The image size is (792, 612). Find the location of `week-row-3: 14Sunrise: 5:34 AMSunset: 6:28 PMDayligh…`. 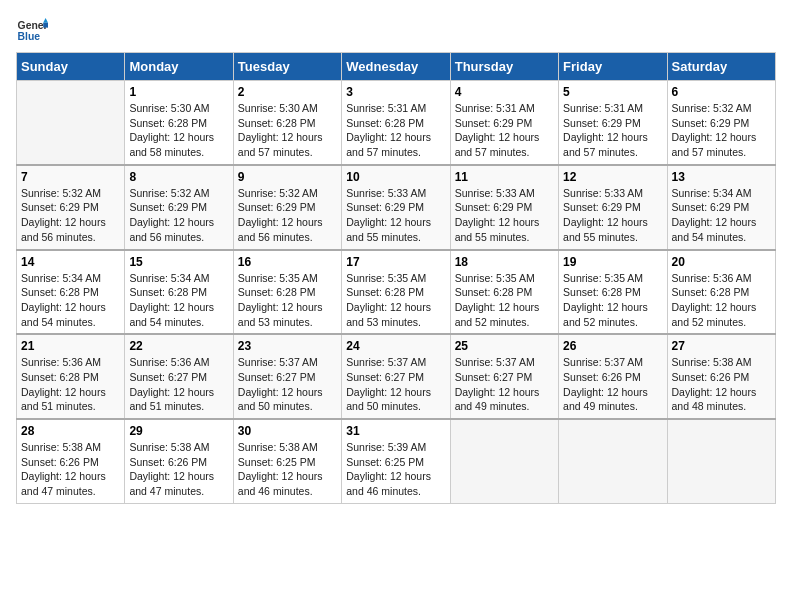

week-row-3: 14Sunrise: 5:34 AMSunset: 6:28 PMDayligh… is located at coordinates (396, 292).